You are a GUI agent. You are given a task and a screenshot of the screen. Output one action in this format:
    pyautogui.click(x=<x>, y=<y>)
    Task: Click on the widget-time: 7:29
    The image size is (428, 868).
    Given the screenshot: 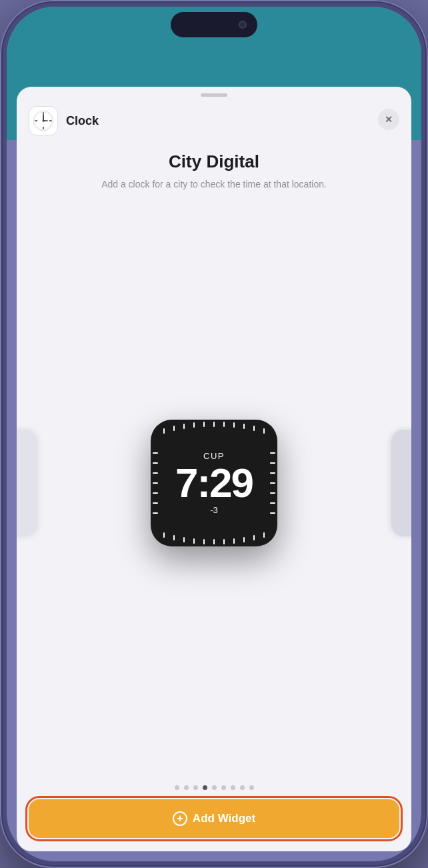 What is the action you would take?
    pyautogui.click(x=214, y=483)
    